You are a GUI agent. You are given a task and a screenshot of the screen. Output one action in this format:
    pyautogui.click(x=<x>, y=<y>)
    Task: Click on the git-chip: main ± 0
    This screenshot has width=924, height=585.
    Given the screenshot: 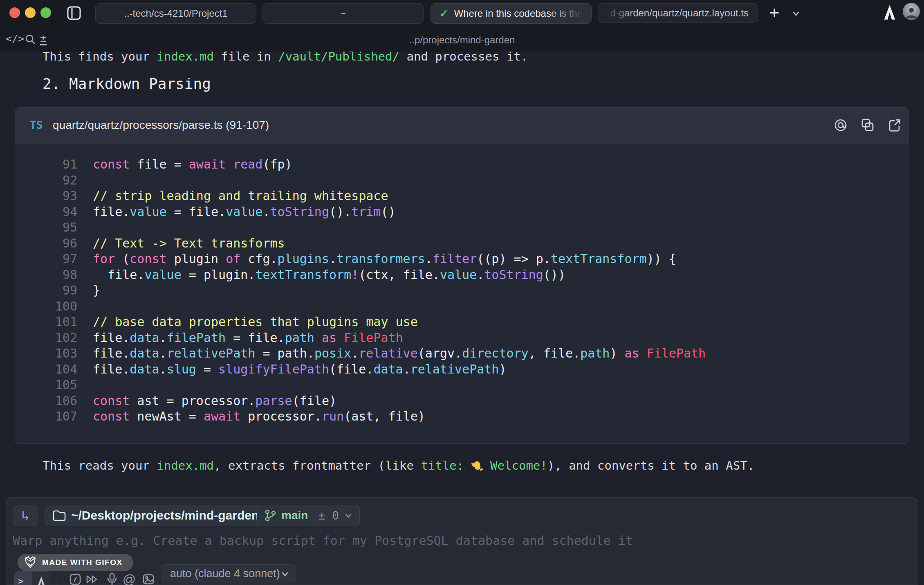 What is the action you would take?
    pyautogui.click(x=308, y=515)
    